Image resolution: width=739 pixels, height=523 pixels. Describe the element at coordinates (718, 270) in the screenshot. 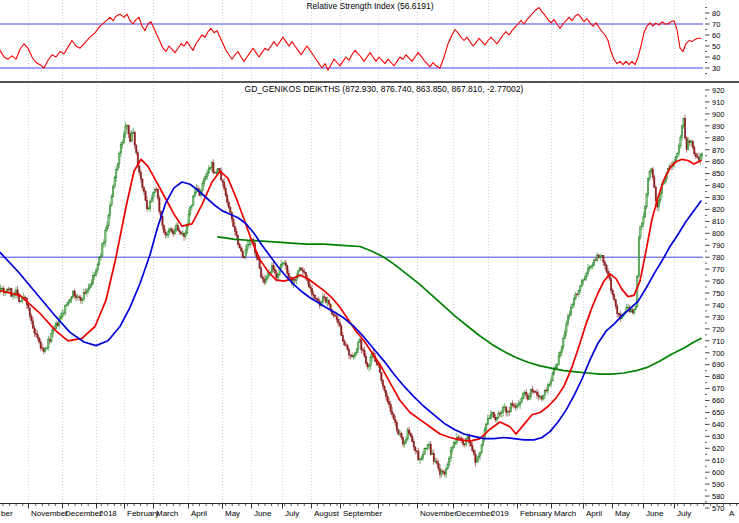

I see `svg-text: 770` at that location.